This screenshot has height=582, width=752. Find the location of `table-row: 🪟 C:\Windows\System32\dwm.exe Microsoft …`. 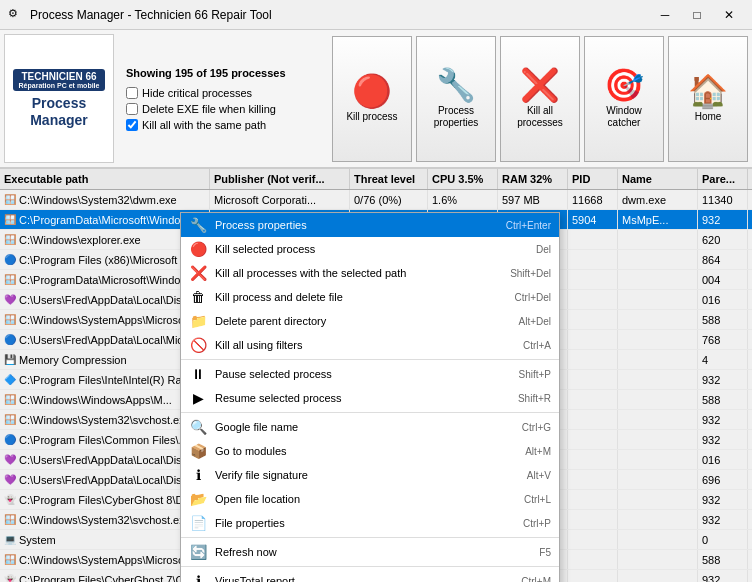

table-row: 🪟 C:\Windows\System32\dwm.exe Microsoft … is located at coordinates (376, 200).